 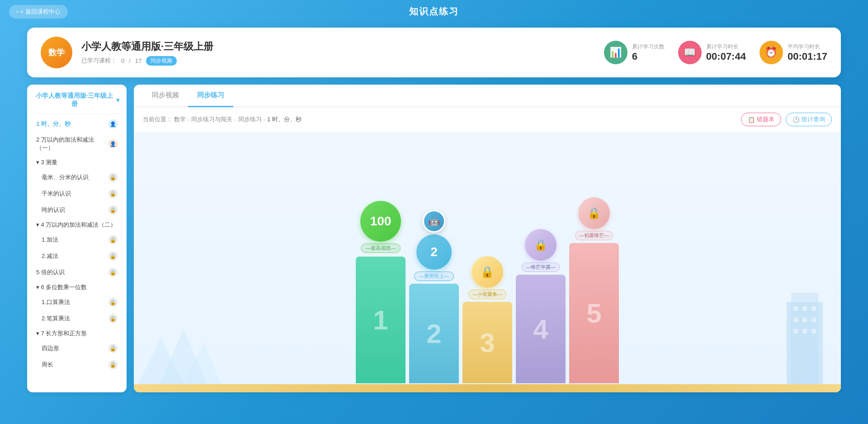 I want to click on sidebar-item-6-2: 2.笔算乘法 🔒, so click(x=77, y=319).